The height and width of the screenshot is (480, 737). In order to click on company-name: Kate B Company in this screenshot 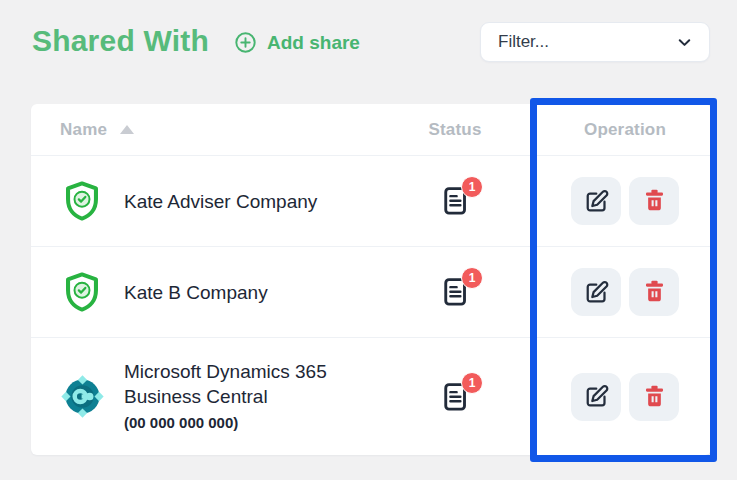, I will do `click(196, 292)`.